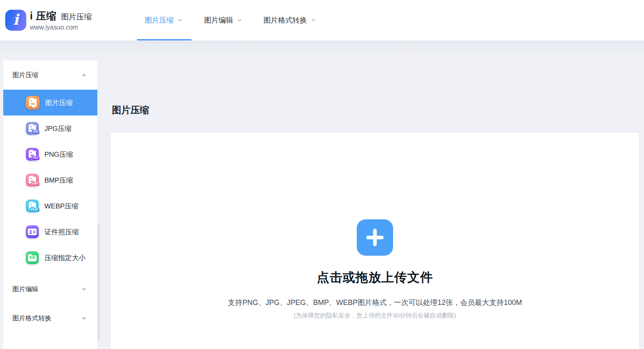  What do you see at coordinates (32, 206) in the screenshot?
I see `image-compress-icon: WEBP` at bounding box center [32, 206].